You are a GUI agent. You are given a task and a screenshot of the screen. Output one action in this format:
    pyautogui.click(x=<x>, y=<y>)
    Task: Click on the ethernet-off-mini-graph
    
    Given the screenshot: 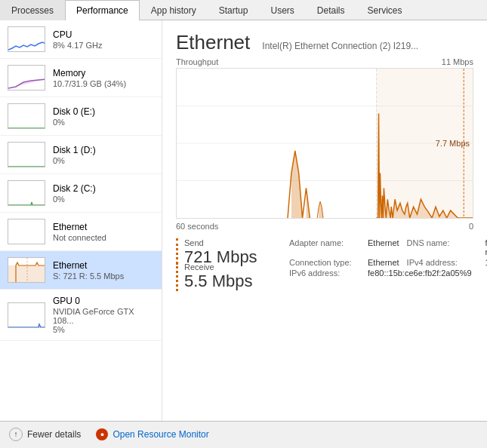 What is the action you would take?
    pyautogui.click(x=26, y=232)
    